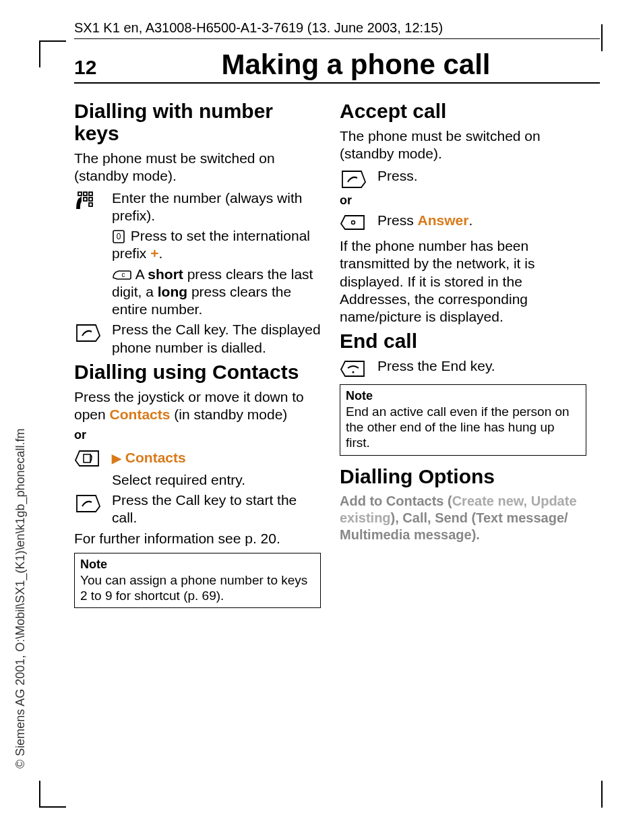 This screenshot has width=643, height=840. Describe the element at coordinates (119, 237) in the screenshot. I see `zero-key-icon: 0` at that location.